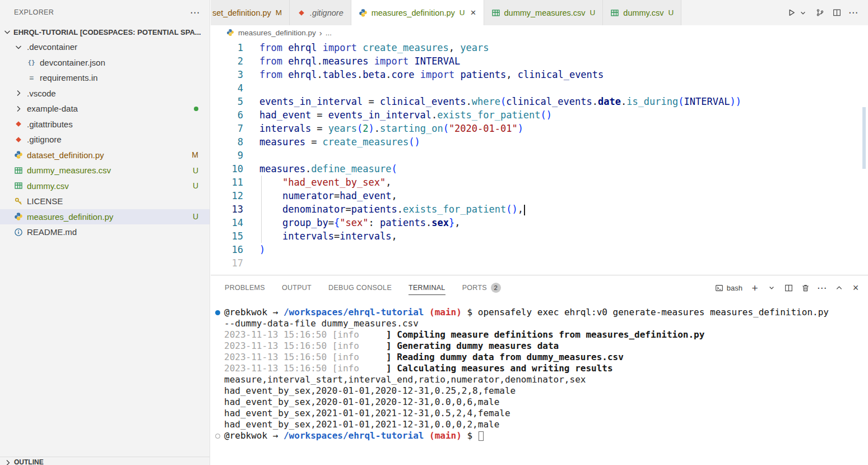  What do you see at coordinates (558, 236) in the screenshot?
I see `code-line-15: intervals=intervals,` at bounding box center [558, 236].